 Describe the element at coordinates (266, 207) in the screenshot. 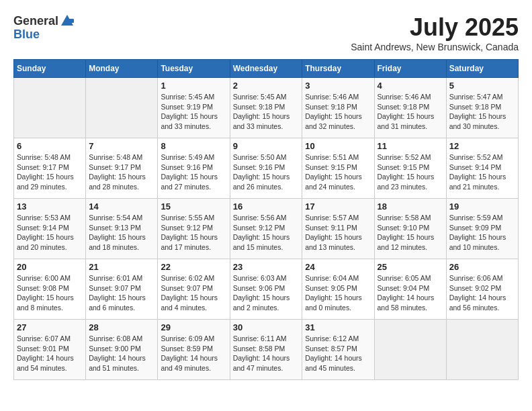

I see `day-number: 16` at that location.